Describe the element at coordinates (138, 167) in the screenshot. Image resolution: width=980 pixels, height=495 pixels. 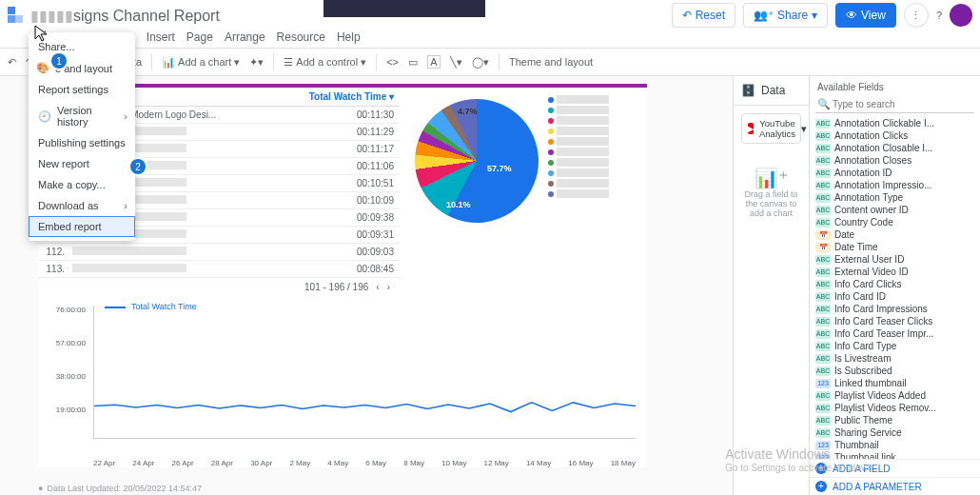
I see `step-badge-2: 2` at that location.